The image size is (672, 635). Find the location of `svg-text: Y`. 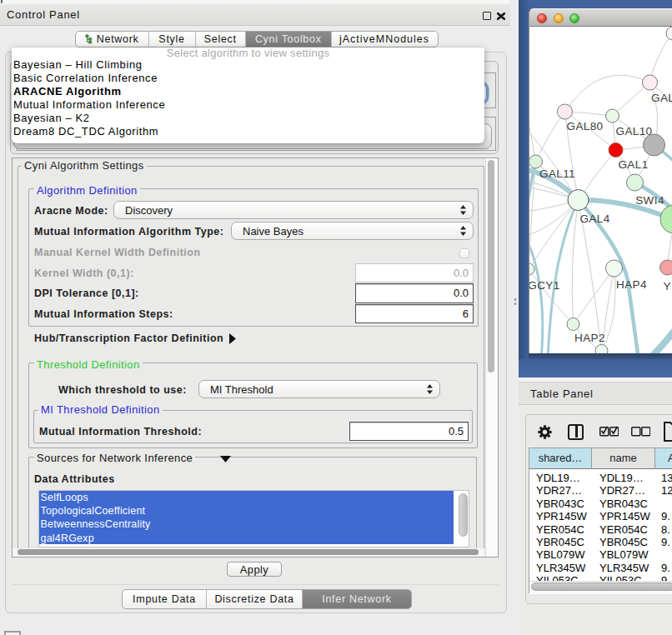

svg-text: Y is located at coordinates (667, 287).